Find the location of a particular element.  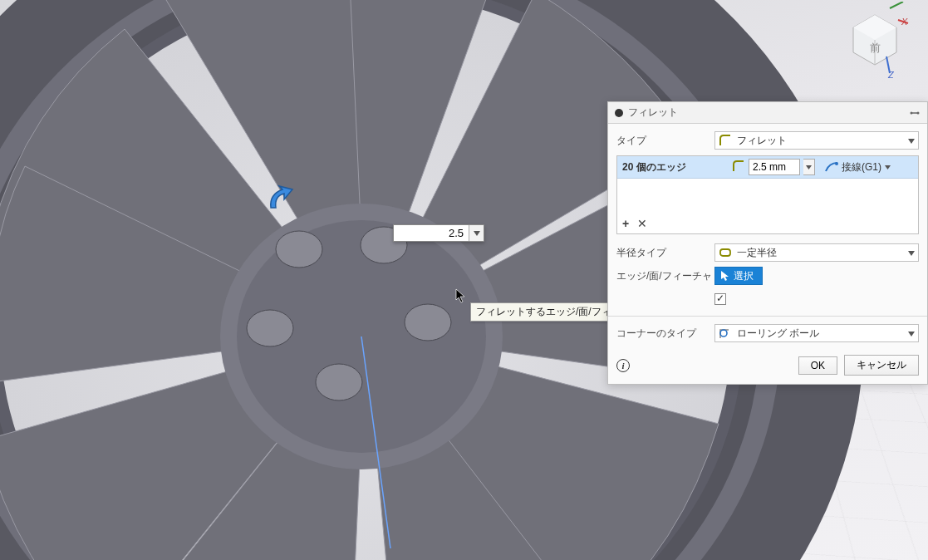

continuity-control: 接線(G1) is located at coordinates (857, 168).